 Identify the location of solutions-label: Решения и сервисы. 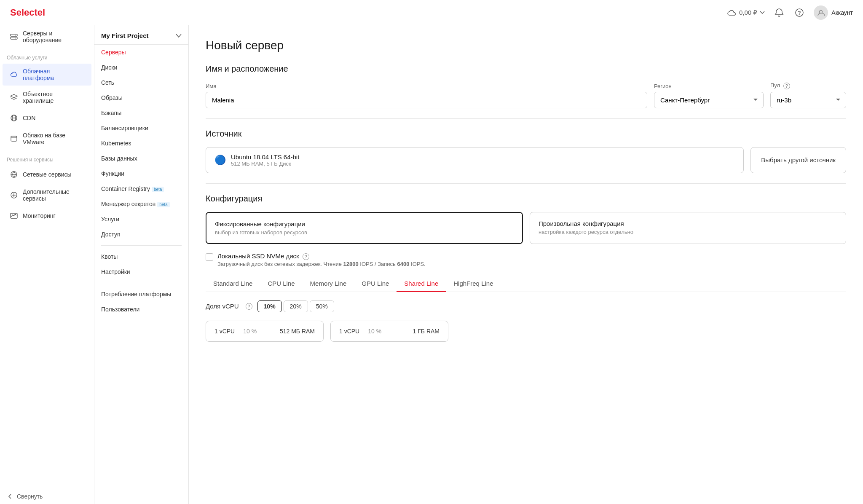
(47, 158).